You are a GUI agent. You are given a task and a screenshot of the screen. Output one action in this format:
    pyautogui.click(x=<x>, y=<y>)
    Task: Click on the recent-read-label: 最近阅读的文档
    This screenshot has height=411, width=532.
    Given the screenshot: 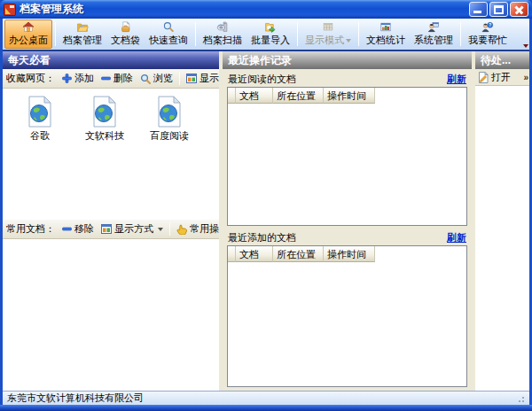 What is the action you would take?
    pyautogui.click(x=262, y=80)
    